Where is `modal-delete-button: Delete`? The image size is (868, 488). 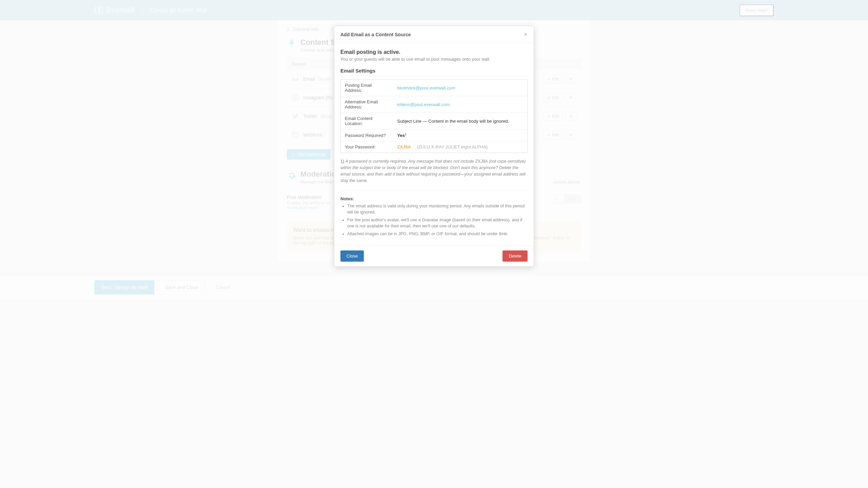 modal-delete-button: Delete is located at coordinates (515, 256).